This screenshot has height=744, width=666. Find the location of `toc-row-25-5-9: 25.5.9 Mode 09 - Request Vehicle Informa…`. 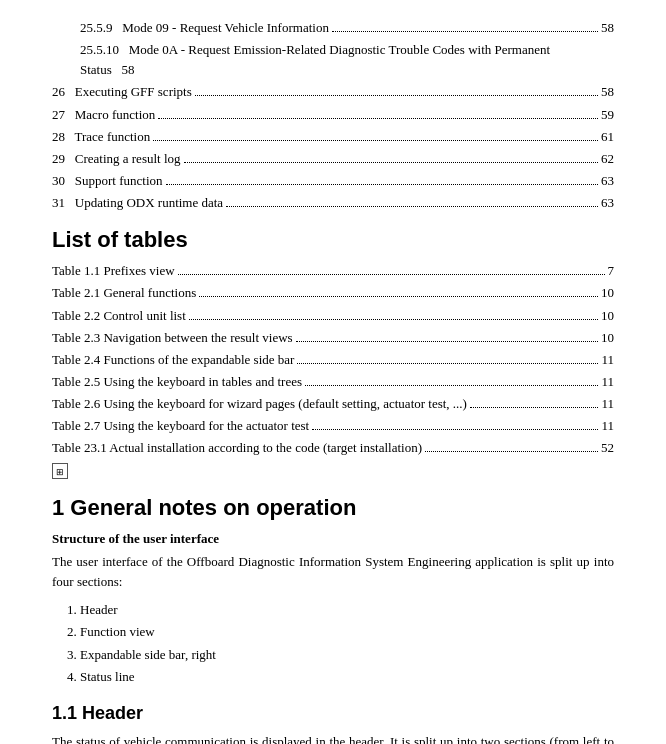

toc-row-25-5-9: 25.5.9 Mode 09 - Request Vehicle Informa… is located at coordinates (333, 28).